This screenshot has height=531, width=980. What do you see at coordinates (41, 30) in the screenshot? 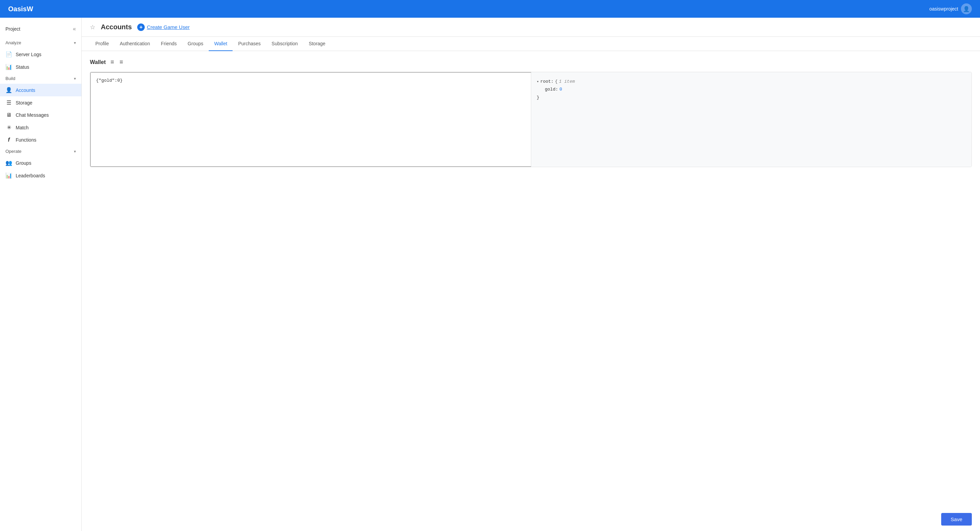
I see `sidebar-header: Project «` at bounding box center [41, 30].